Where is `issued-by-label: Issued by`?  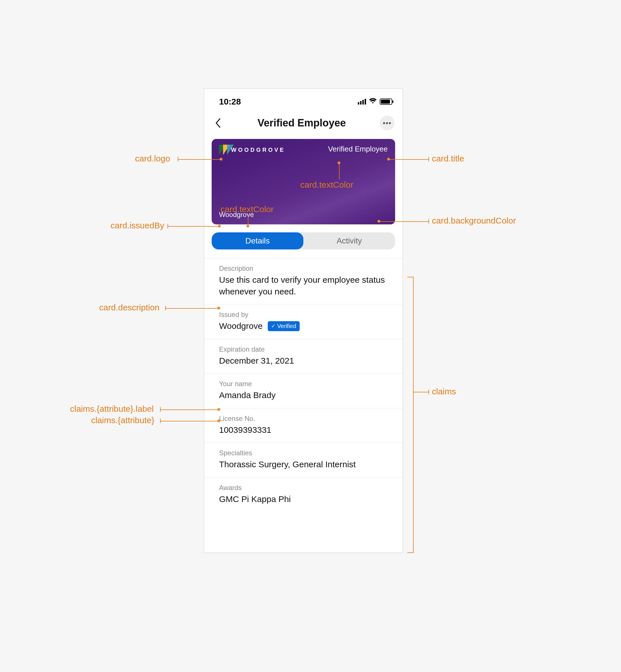
issued-by-label: Issued by is located at coordinates (303, 315).